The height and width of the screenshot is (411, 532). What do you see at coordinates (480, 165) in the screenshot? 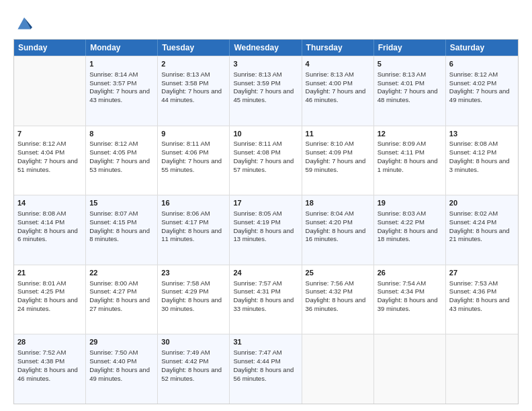
I see `daylight-text: Daylight: 8 hours and 3 minutes.` at bounding box center [480, 165].